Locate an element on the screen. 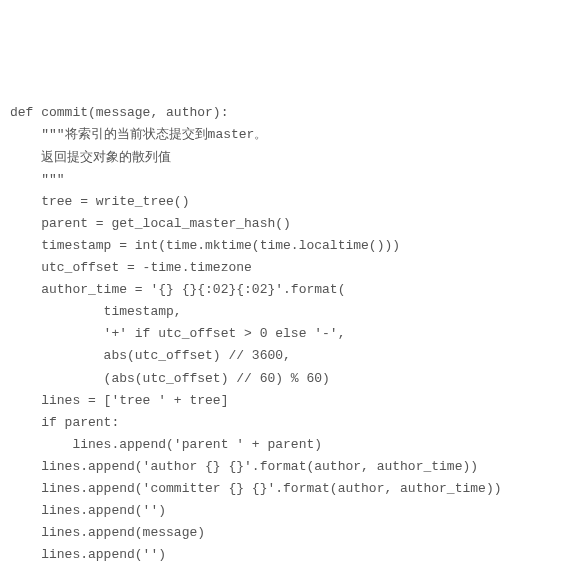 This screenshot has height=561, width=561. code-line: if parent: is located at coordinates (280, 423).